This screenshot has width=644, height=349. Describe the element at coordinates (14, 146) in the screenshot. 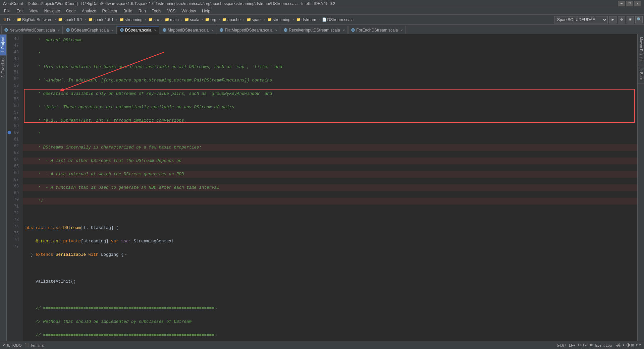

I see `line-number-62: 62` at that location.